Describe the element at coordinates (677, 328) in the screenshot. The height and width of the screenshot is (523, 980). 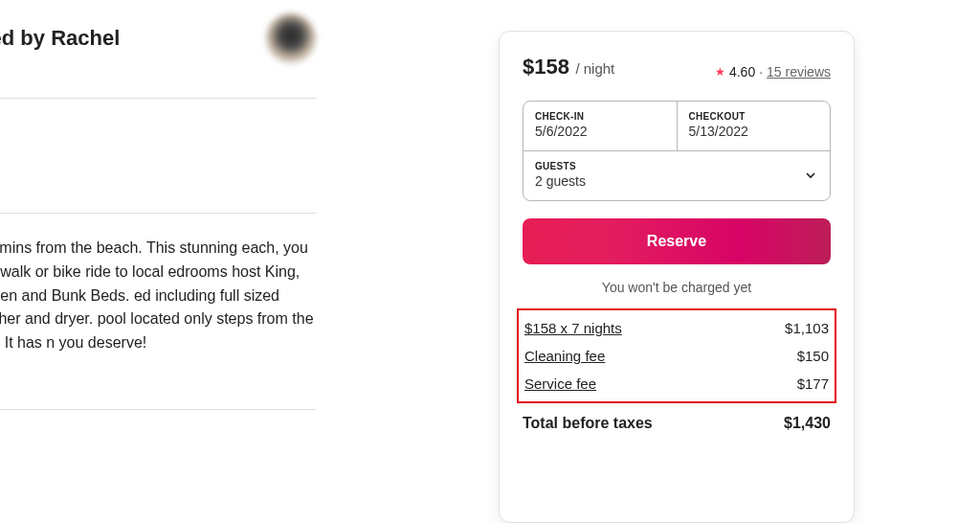
I see `breakdown-row: $158 x 7 nights $1,103` at that location.